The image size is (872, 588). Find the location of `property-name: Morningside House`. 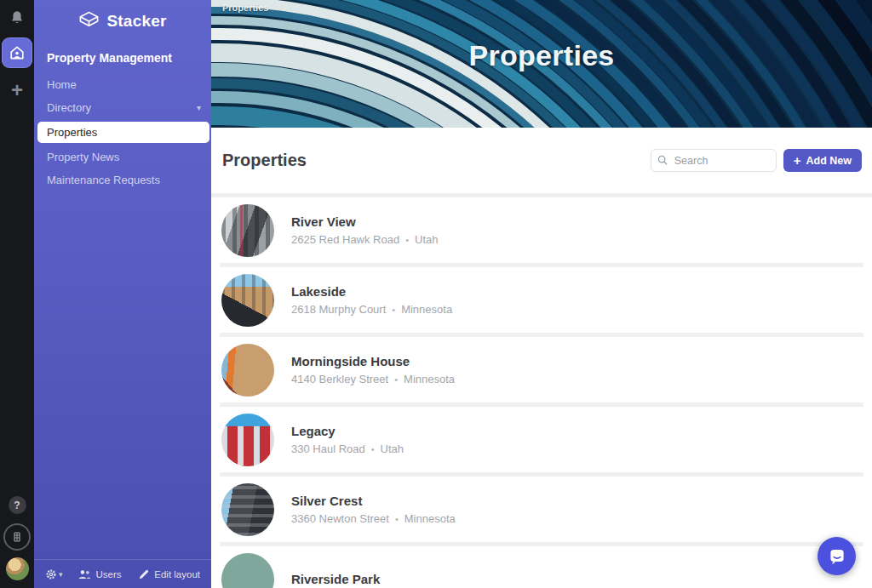

property-name: Morningside House is located at coordinates (373, 361).